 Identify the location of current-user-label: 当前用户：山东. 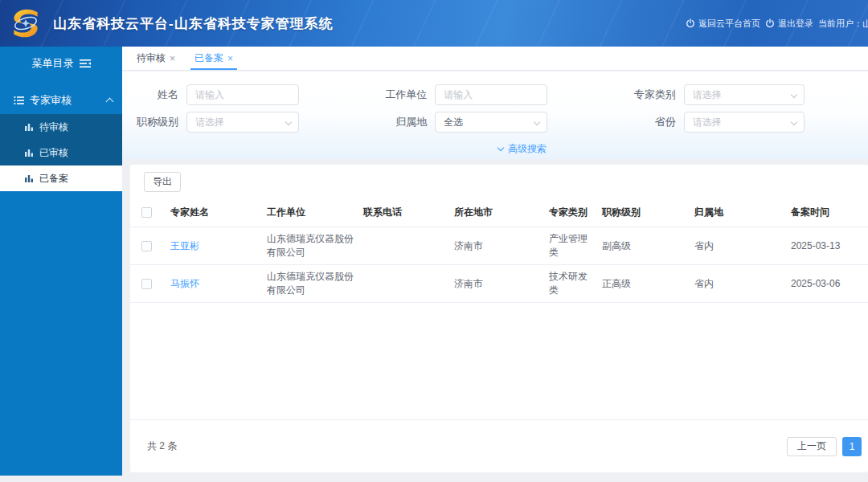
(843, 23).